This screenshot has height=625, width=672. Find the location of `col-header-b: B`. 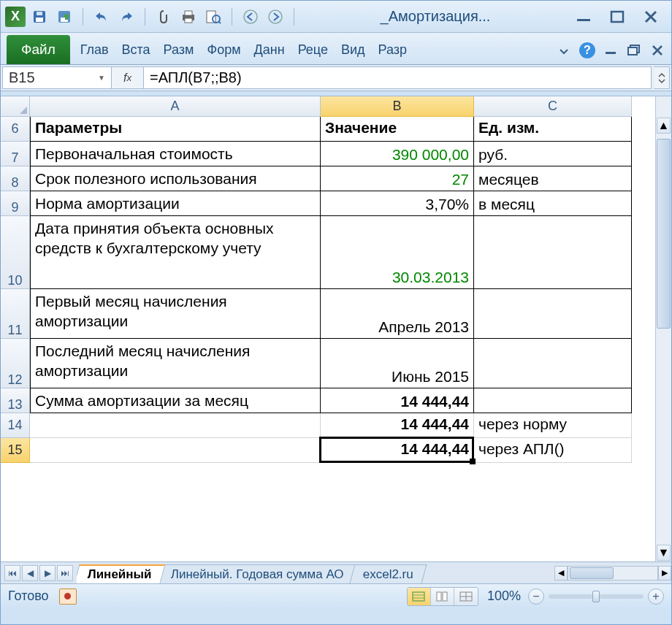

col-header-b: B is located at coordinates (397, 107).